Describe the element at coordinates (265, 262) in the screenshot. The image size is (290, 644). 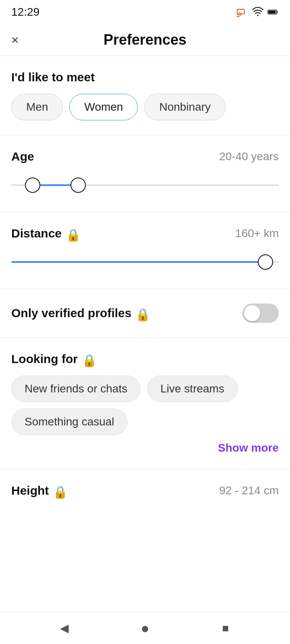
I see `distance-slider-thumb` at that location.